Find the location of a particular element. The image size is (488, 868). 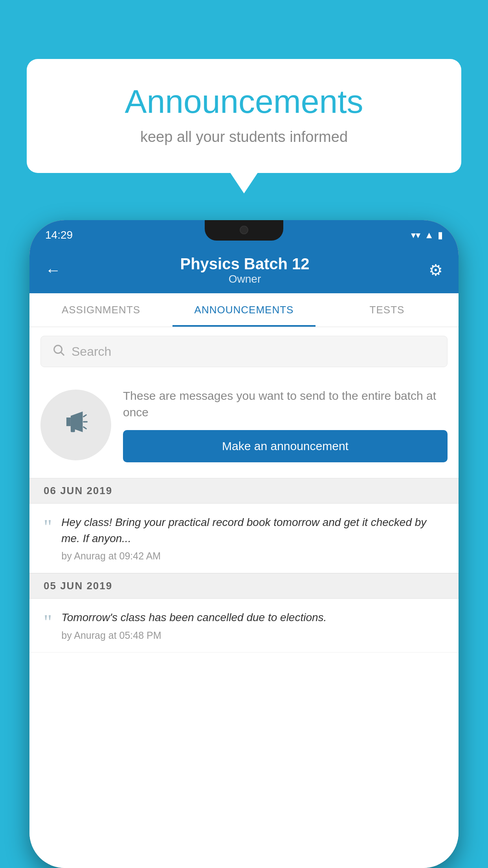

ann-text-2: Tomorrow's class has been cancelled due … is located at coordinates (253, 618).